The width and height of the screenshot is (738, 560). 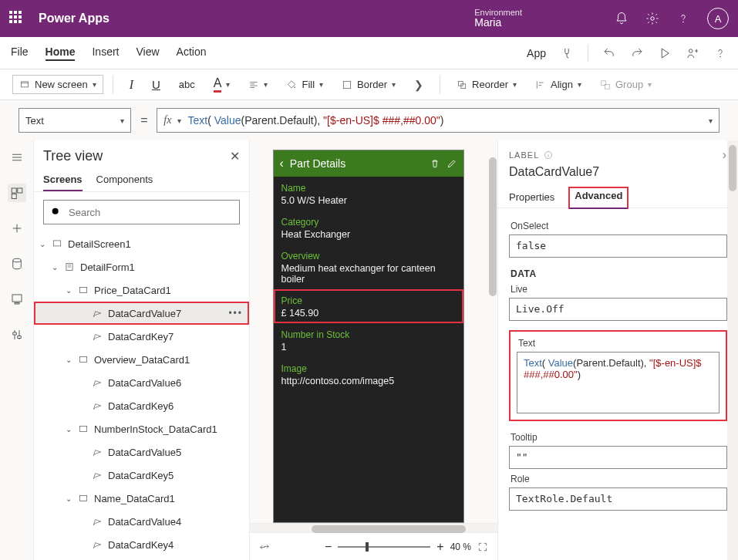 I want to click on formula-input: fx ▾ Text( Value(Parent.Default), "[$-en…, so click(x=438, y=120).